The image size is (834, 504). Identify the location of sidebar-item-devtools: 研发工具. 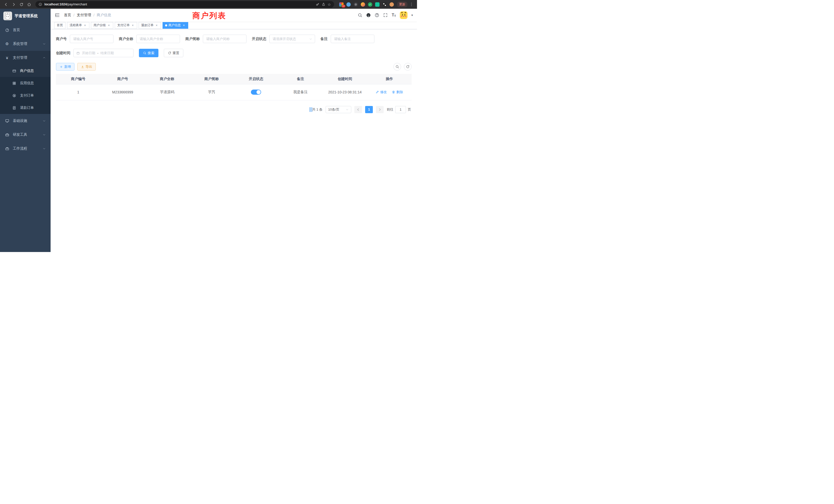
(25, 135).